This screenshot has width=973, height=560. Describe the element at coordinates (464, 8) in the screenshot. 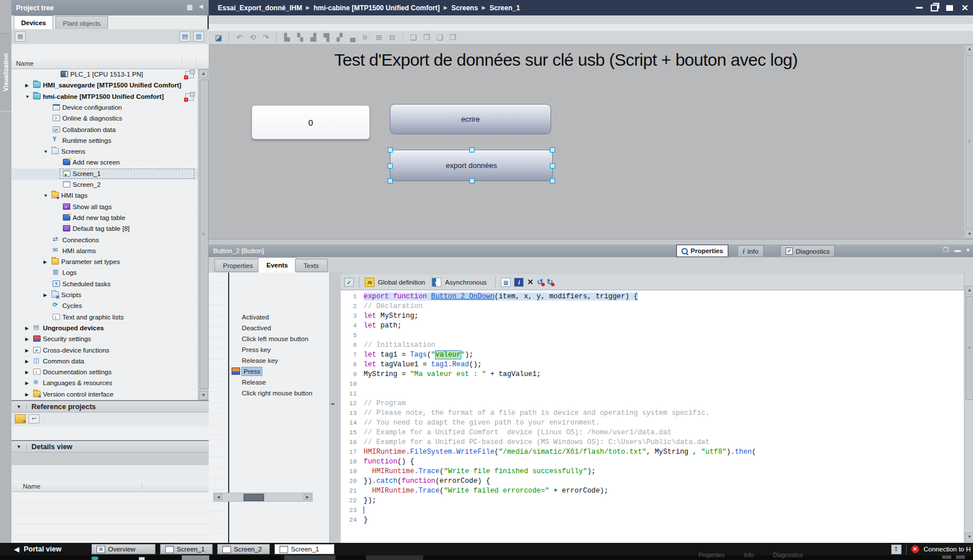

I see `breadcrumb-segment: Screens` at that location.